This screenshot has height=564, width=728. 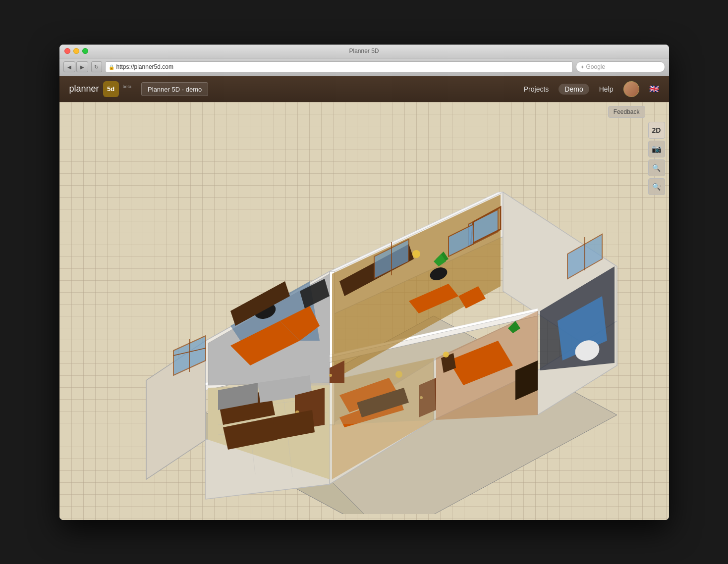 What do you see at coordinates (174, 89) in the screenshot?
I see `project-name-area: Planner 5D - demo` at bounding box center [174, 89].